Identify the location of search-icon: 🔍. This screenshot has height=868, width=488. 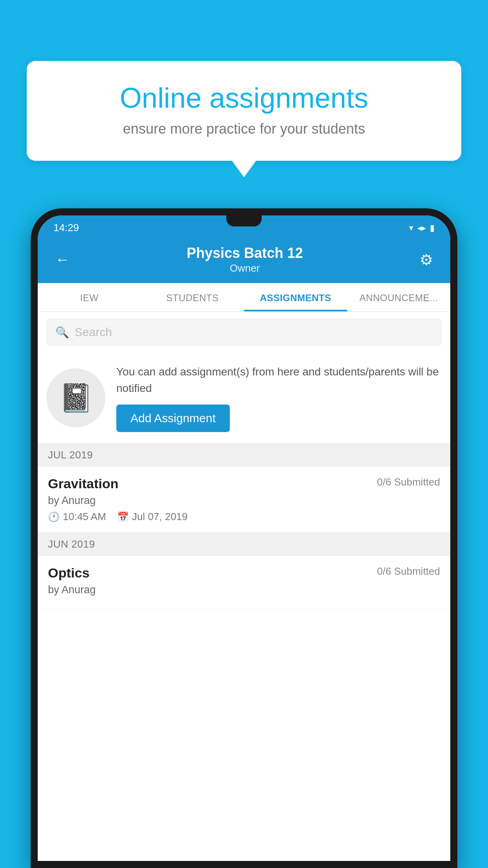
(62, 333).